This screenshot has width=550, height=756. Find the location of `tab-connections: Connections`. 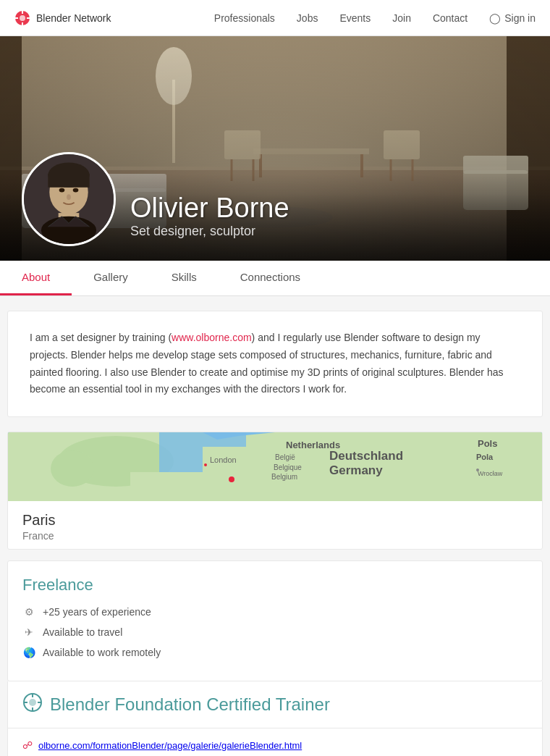

tab-connections: Connections is located at coordinates (271, 278).